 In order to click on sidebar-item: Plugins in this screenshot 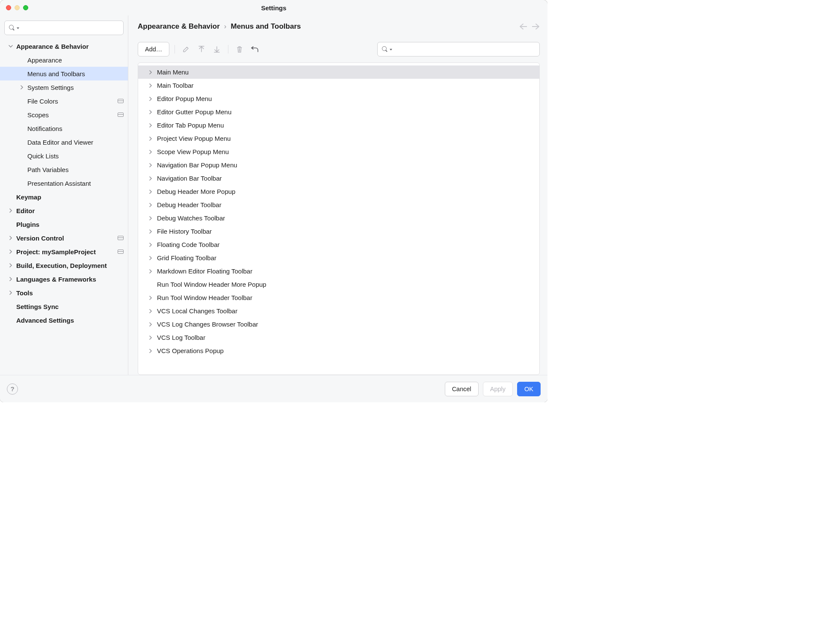, I will do `click(64, 224)`.